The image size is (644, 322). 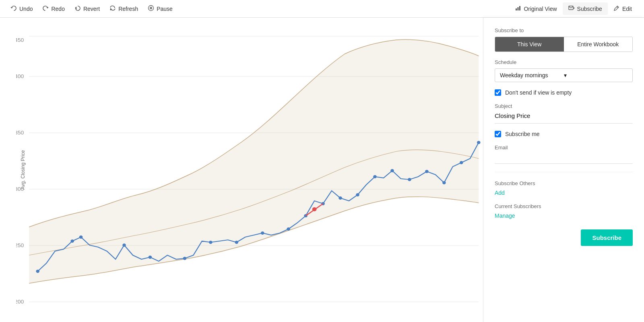 What do you see at coordinates (590, 9) in the screenshot?
I see `subscribe-toolbar-label: Subscribe` at bounding box center [590, 9].